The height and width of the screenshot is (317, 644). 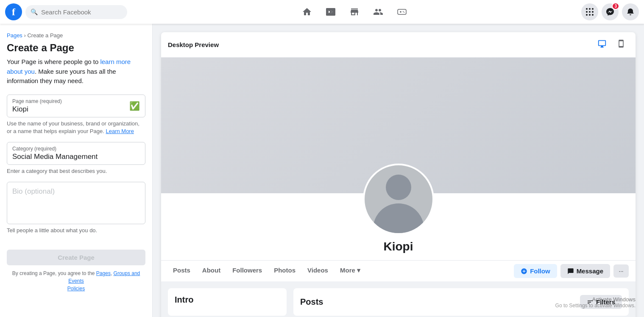 What do you see at coordinates (45, 36) in the screenshot?
I see `breadcrumb-current: Create a Page` at bounding box center [45, 36].